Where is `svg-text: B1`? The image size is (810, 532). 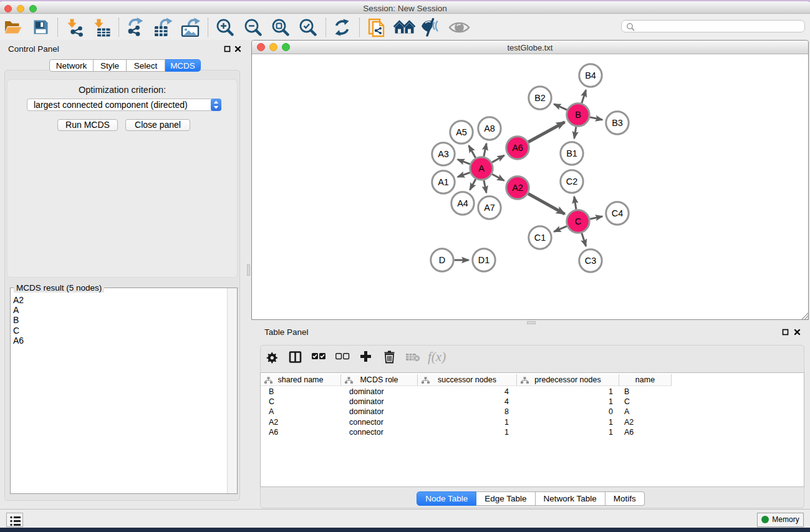 svg-text: B1 is located at coordinates (572, 153).